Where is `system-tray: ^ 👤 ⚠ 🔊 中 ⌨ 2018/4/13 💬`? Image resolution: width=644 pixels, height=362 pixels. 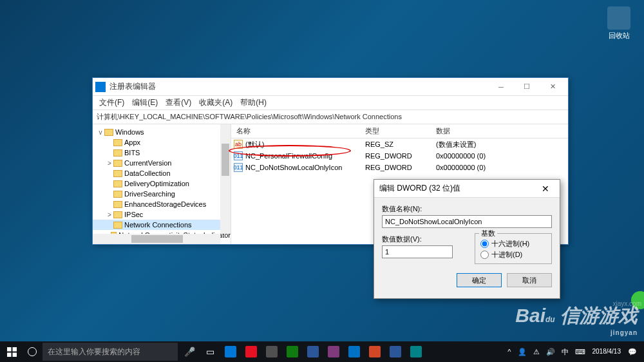
system-tray: ^ 👤 ⚠ 🔊 中 ⌨ 2018/4/13 💬 is located at coordinates (574, 352).